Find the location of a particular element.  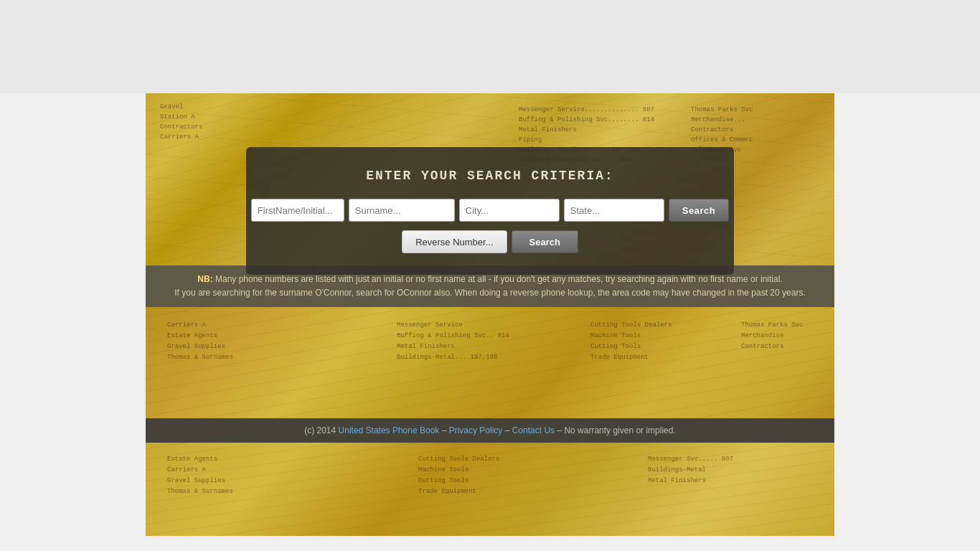

bg-middle: Carriers A Estate Agents Gravel Supplies… is located at coordinates (490, 363).